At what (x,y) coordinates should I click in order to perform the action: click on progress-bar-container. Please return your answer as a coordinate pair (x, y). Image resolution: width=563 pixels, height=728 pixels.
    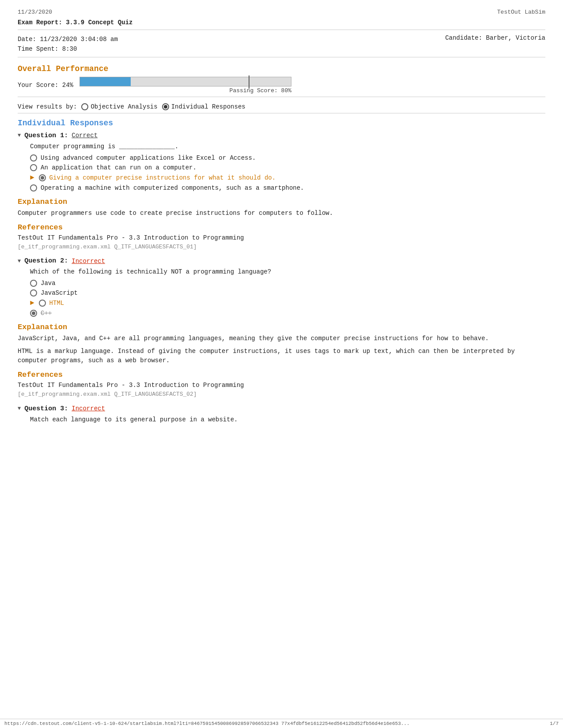
    Looking at the image, I should click on (185, 82).